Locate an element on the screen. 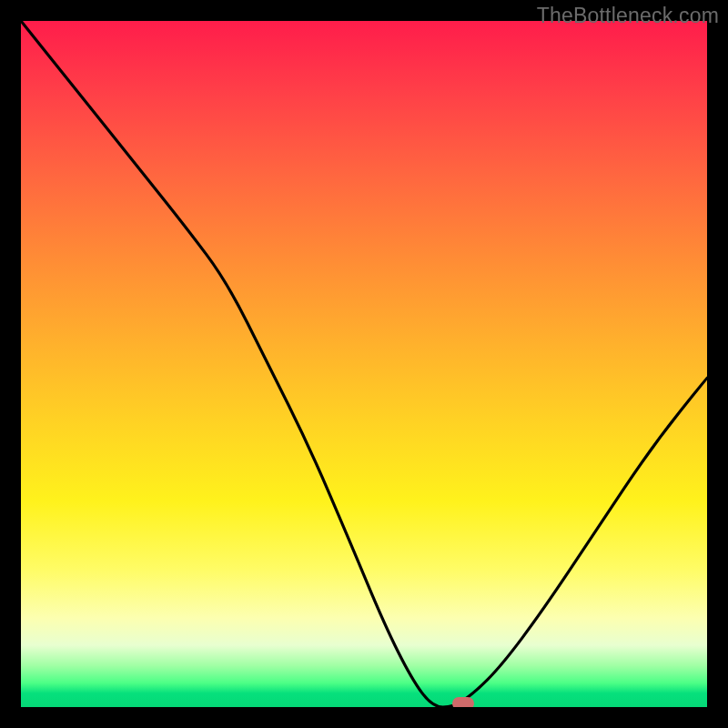 The height and width of the screenshot is (728, 728). watermark-text: TheBottleneck.com is located at coordinates (628, 16).